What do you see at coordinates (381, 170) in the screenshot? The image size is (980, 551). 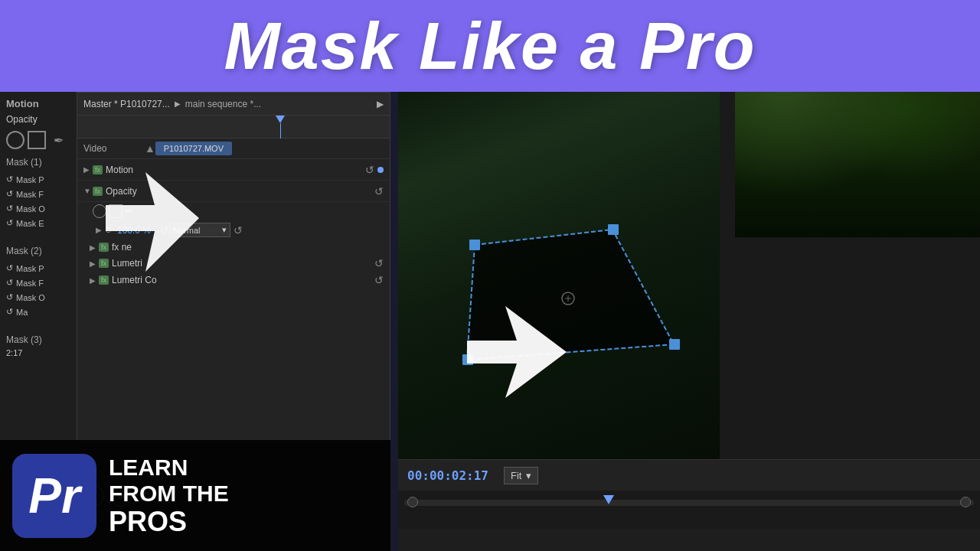 I see `motion-track-bar` at bounding box center [381, 170].